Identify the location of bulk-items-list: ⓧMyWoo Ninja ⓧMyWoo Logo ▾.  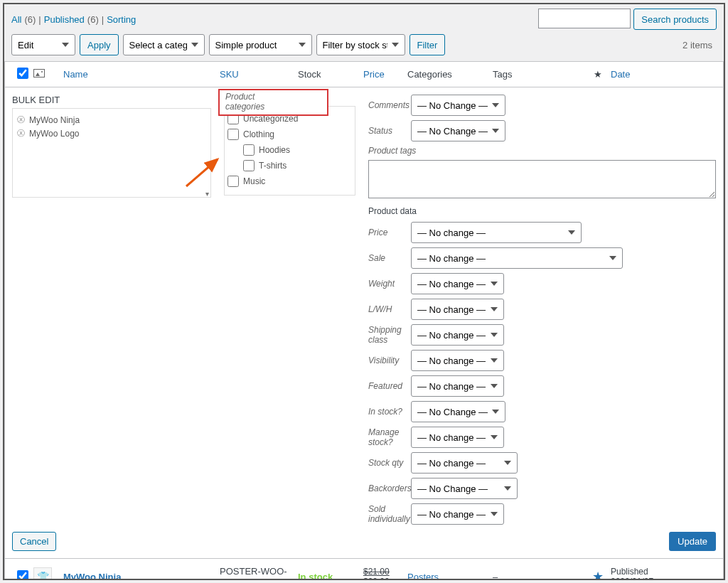
(112, 153).